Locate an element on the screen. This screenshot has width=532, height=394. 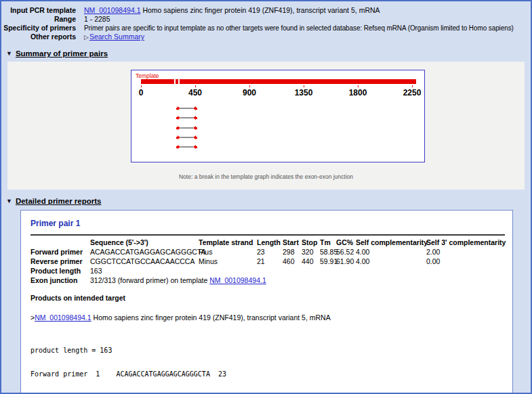
alignment-block: product length = 163 Forward primer 1 AC… is located at coordinates (267, 363).